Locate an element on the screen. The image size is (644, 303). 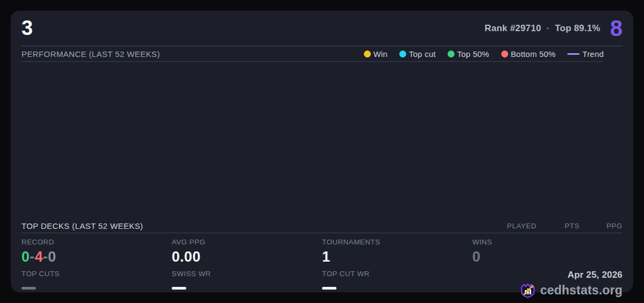
record-value: 0-4-0 is located at coordinates (97, 257).